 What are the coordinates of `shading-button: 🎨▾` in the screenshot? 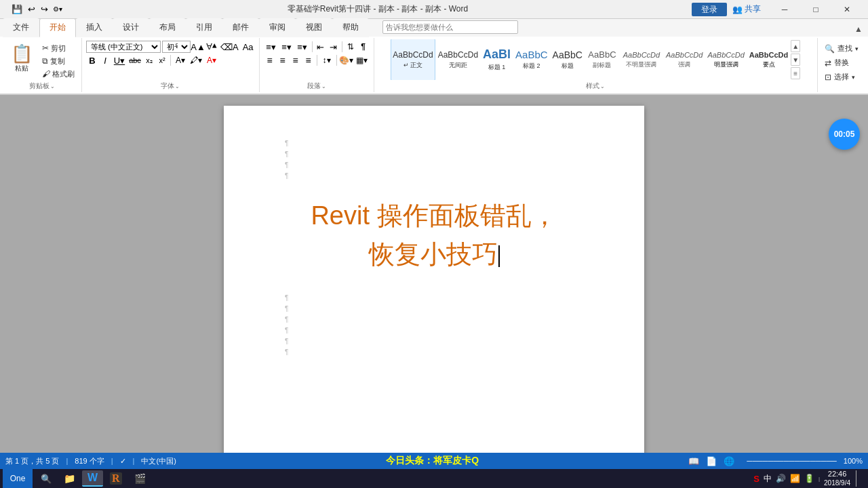 It's located at (347, 60).